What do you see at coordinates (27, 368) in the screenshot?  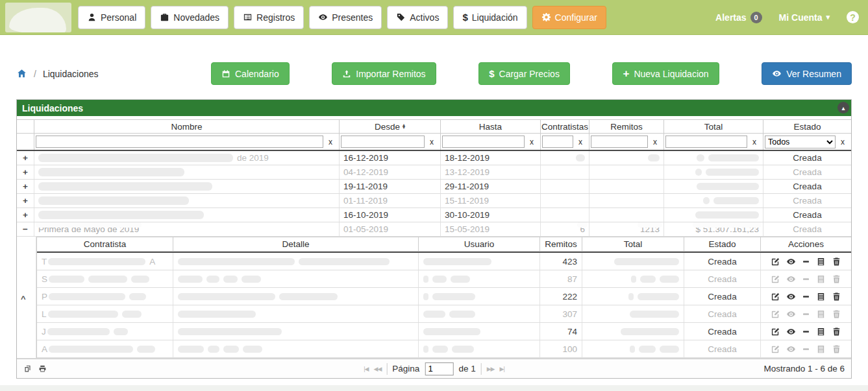 I see `export-icon` at bounding box center [27, 368].